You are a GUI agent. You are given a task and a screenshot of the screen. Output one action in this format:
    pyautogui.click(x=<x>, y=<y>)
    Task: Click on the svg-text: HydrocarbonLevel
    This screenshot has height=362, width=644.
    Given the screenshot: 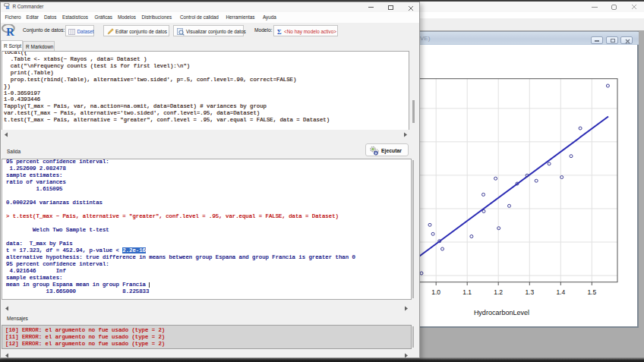 What is the action you would take?
    pyautogui.click(x=501, y=313)
    